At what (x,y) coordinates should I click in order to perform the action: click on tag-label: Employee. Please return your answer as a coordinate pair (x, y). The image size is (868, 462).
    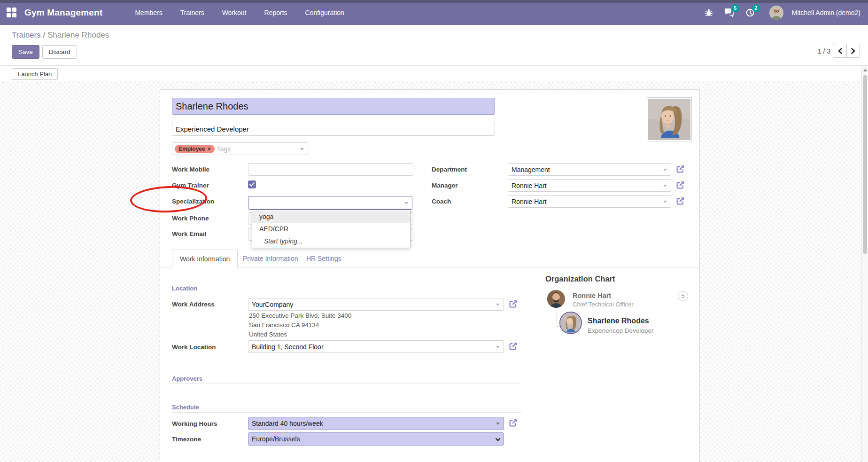
    Looking at the image, I should click on (192, 149).